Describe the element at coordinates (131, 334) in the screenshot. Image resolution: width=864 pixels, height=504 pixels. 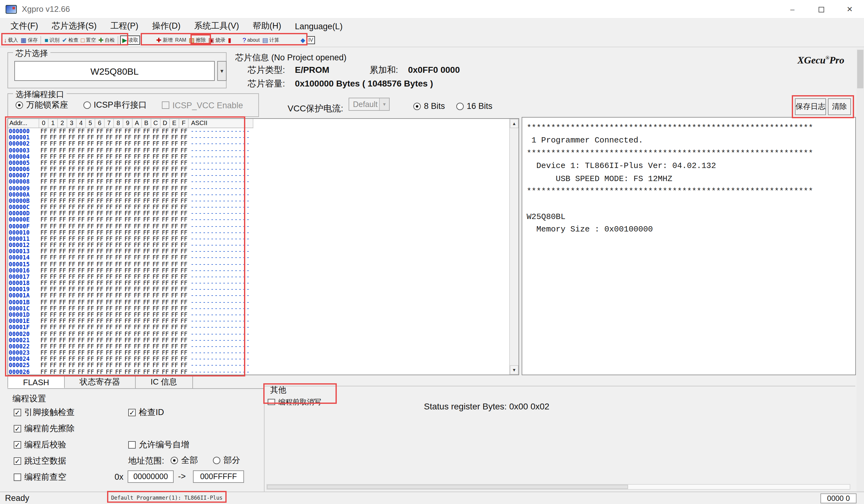
I see `hex-row: 000020FFFFFFFFFFFFFFFFFFFFFFFFFFFFFFFF--…` at that location.